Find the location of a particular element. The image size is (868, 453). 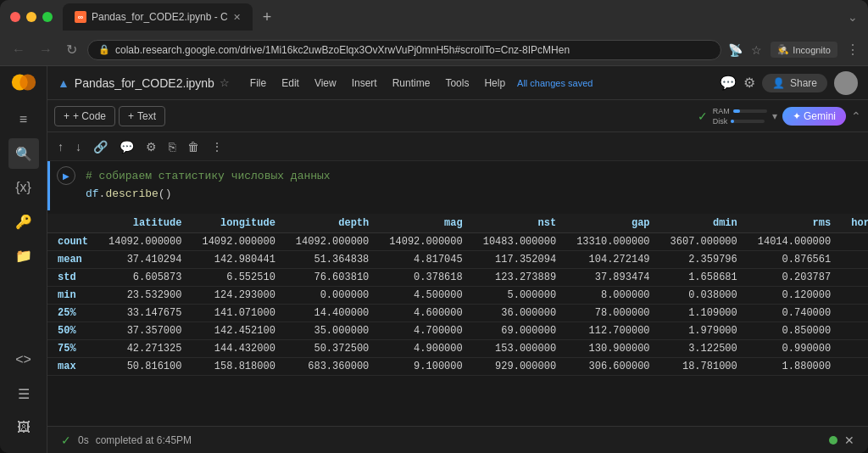

cell-value: 0.740000 is located at coordinates (794, 312).